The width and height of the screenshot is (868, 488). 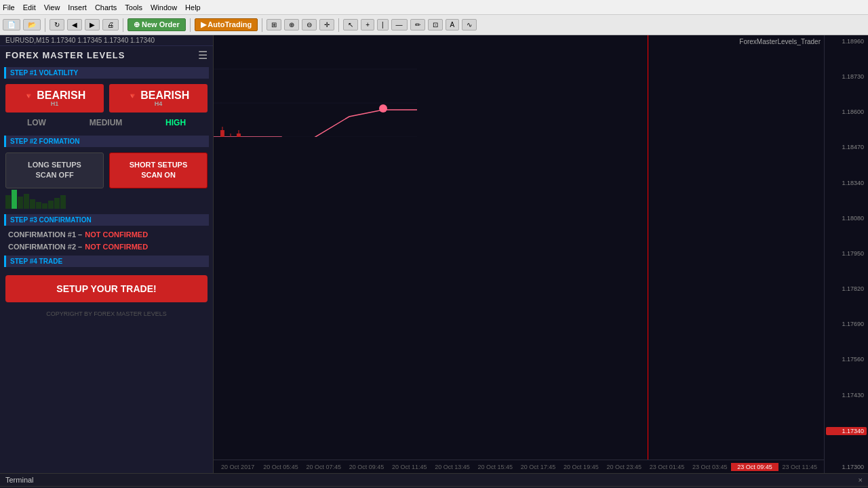 I want to click on confirm2-status: NOT CONFIRMED, so click(x=117, y=247).